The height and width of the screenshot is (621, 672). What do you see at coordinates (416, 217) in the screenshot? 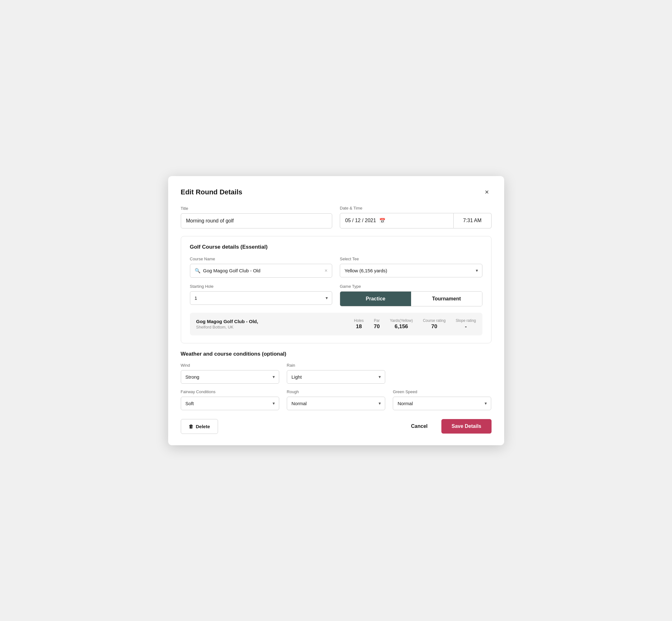
I see `datetime-field-group: Date & Time 05 / 12 / 2021 📅 7:31 AM` at bounding box center [416, 217].